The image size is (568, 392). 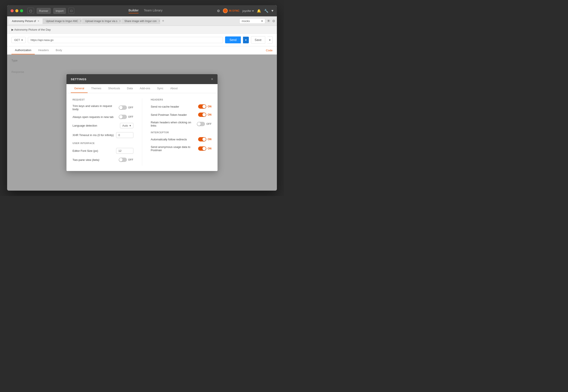 What do you see at coordinates (201, 124) in the screenshot?
I see `retainheaders-toggle-track` at bounding box center [201, 124].